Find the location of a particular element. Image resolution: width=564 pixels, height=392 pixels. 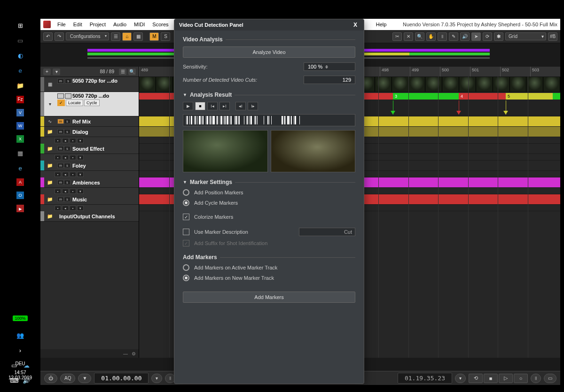

add-active-radio is located at coordinates (186, 268).